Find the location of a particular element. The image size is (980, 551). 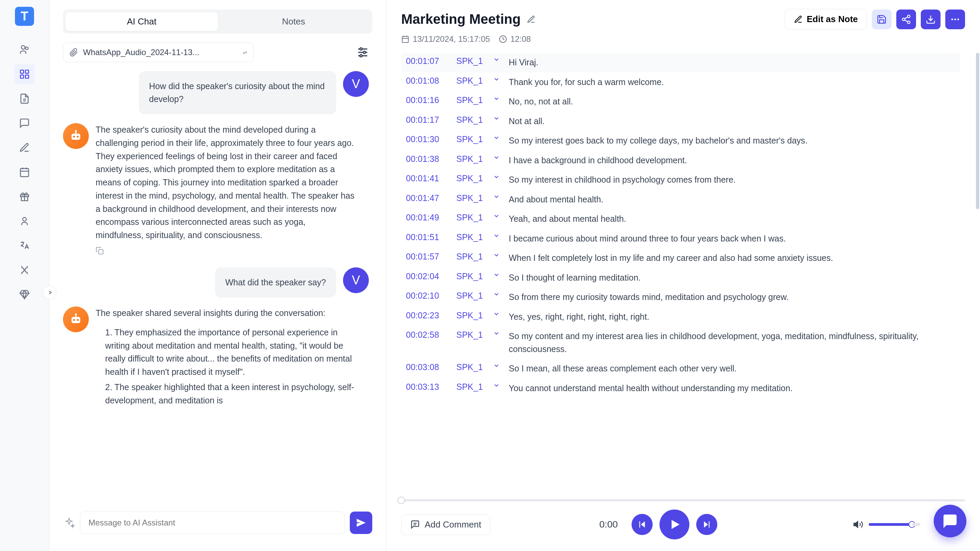

transcript-row: 00:01:49SPK_1Yeah, and about mental heal… is located at coordinates (681, 219).